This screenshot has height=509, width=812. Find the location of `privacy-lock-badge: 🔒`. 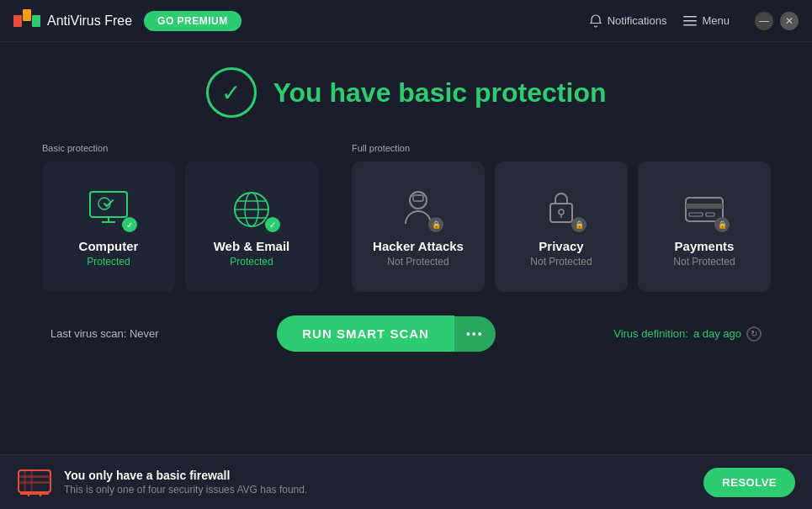

privacy-lock-badge: 🔒 is located at coordinates (579, 225).